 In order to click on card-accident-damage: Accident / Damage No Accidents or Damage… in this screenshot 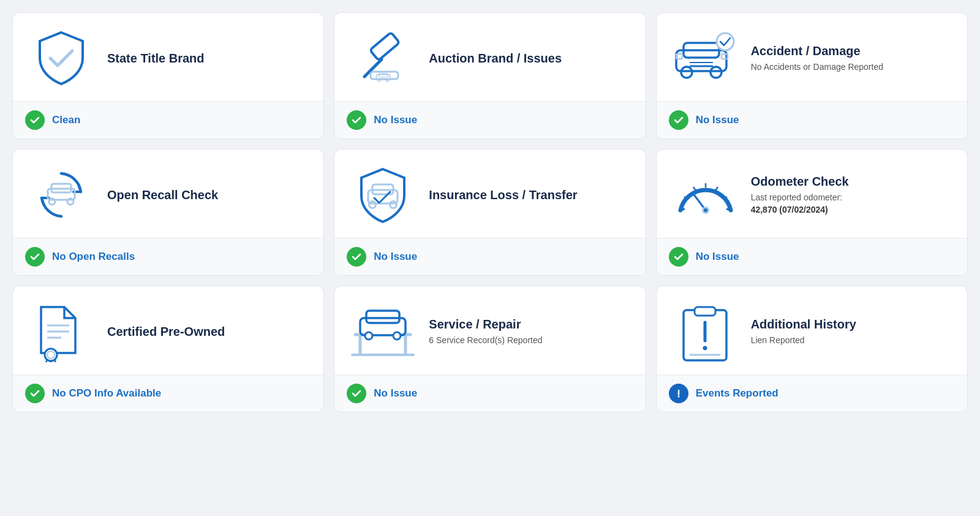, I will do `click(812, 76)`.